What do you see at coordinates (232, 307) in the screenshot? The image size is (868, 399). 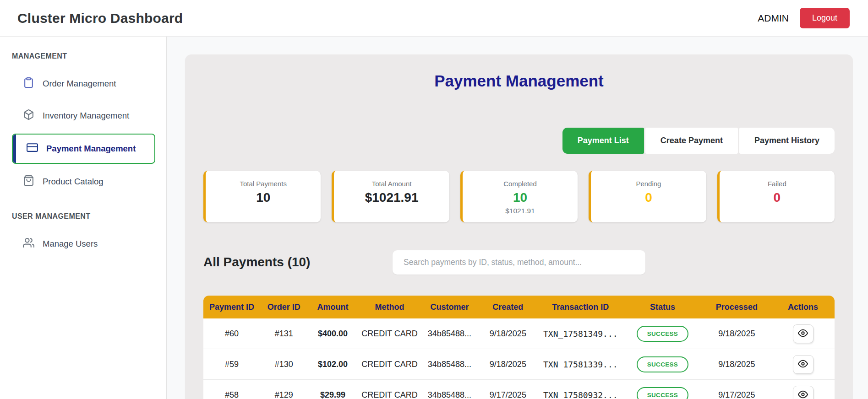 I see `col-payment-id: Payment ID` at bounding box center [232, 307].